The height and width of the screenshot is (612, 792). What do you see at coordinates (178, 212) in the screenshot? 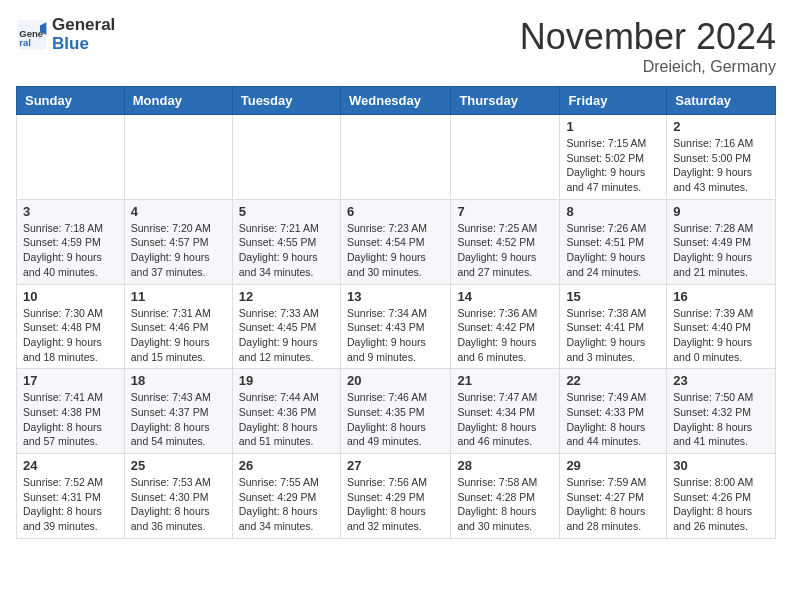
I see `day-number: 4` at bounding box center [178, 212].